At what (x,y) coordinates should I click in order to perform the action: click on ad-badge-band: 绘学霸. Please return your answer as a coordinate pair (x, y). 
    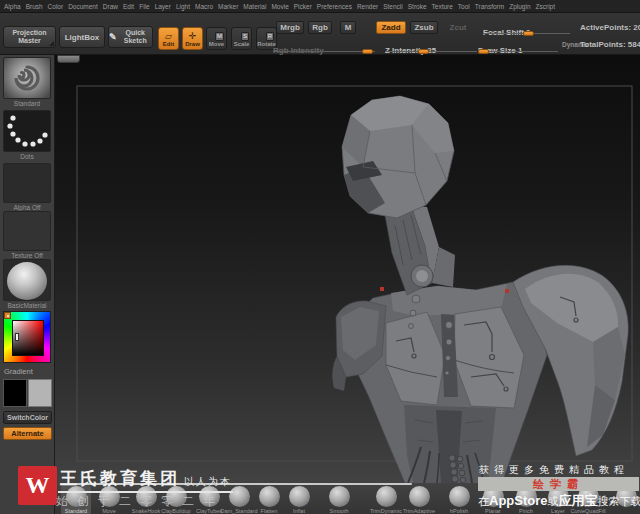
    Looking at the image, I should click on (558, 484).